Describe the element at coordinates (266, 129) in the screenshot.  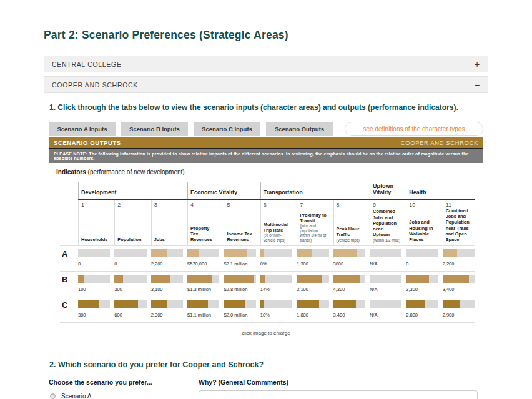
I see `tab-bar: Scenario A InputsScenario B InputsScenar…` at that location.